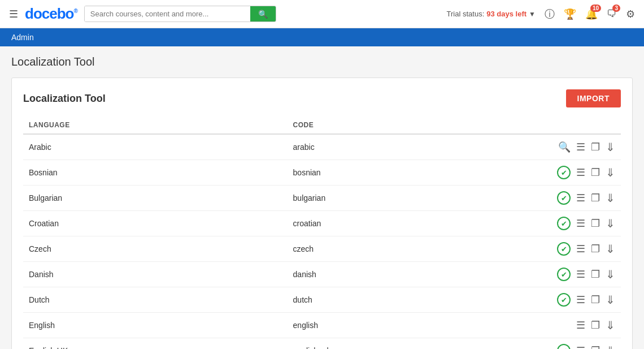 The width and height of the screenshot is (644, 349). Describe the element at coordinates (155, 326) in the screenshot. I see `language-cell: English` at that location.